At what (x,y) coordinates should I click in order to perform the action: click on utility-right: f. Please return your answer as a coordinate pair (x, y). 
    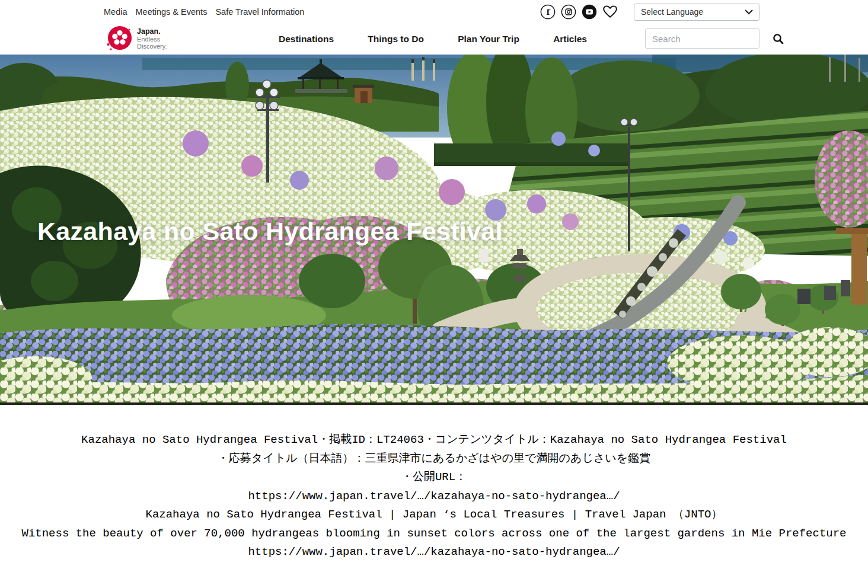
    Looking at the image, I should click on (650, 12).